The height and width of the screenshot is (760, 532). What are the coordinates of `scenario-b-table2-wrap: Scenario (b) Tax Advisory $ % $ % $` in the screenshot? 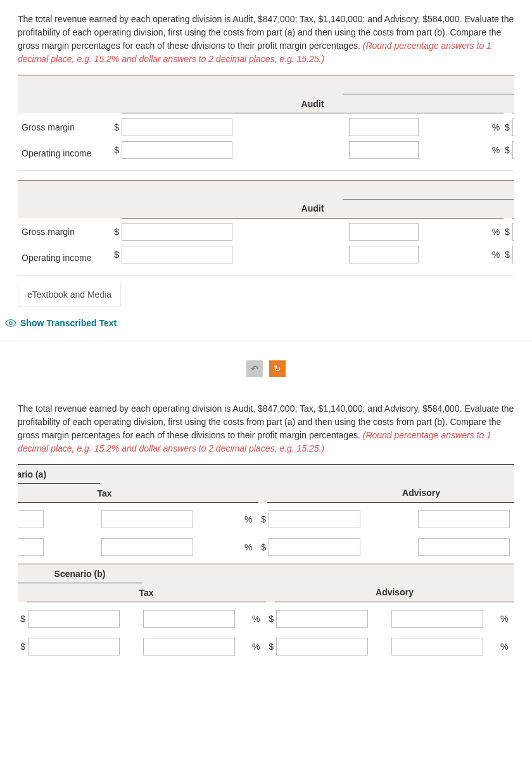 It's located at (266, 611).